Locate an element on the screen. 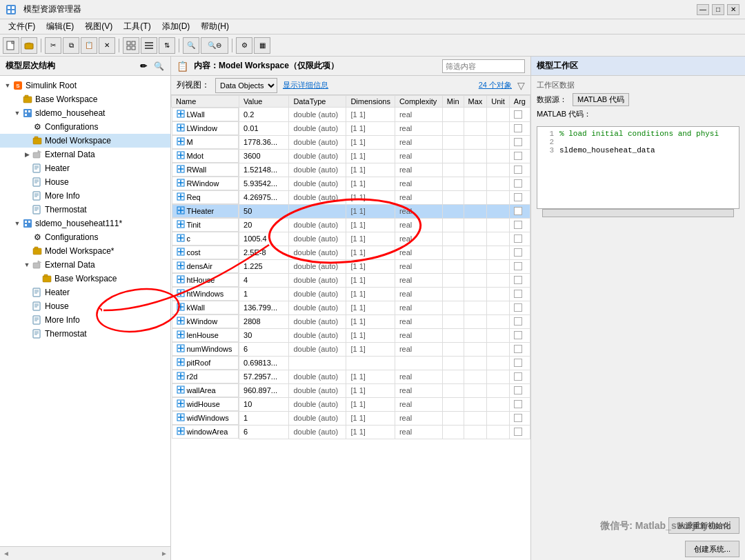 This screenshot has width=745, height=560. minimize-button: — is located at coordinates (703, 10).